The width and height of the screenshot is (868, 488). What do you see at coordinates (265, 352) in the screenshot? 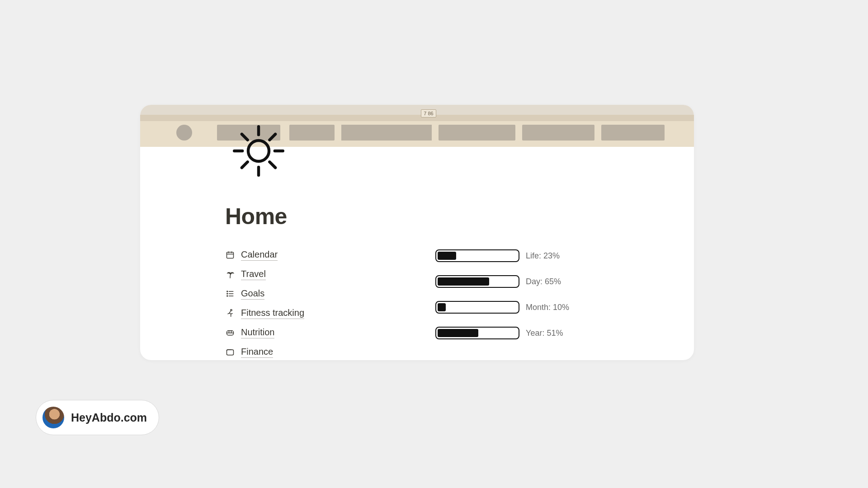
I see `nav-item-finance: Finance` at bounding box center [265, 352].